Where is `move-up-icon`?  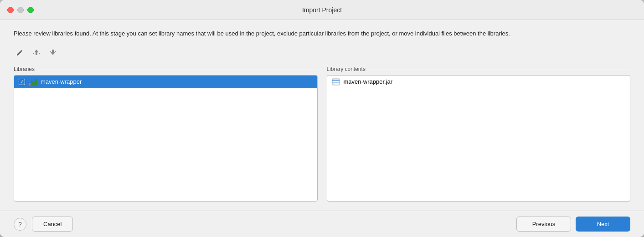 move-up-icon is located at coordinates (36, 52).